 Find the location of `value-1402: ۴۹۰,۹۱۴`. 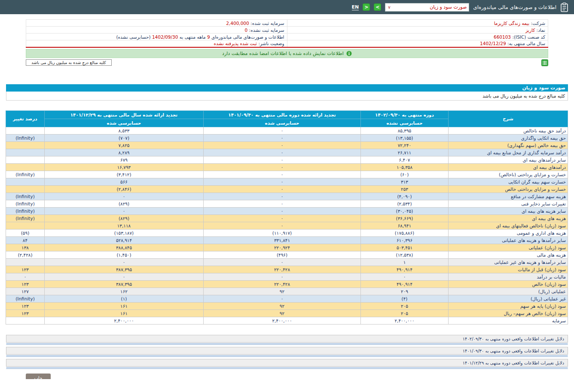

value-1402: ۴۹۰,۹۱۴ is located at coordinates (405, 284).